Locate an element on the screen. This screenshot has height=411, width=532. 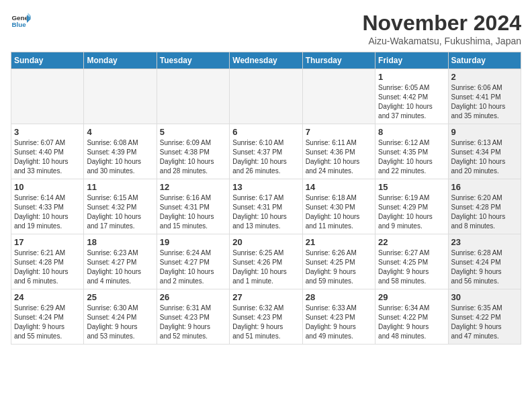
day-info: Sunrise: 6:34 AM Sunset: 4:22 PM Dayligh… is located at coordinates (411, 322).